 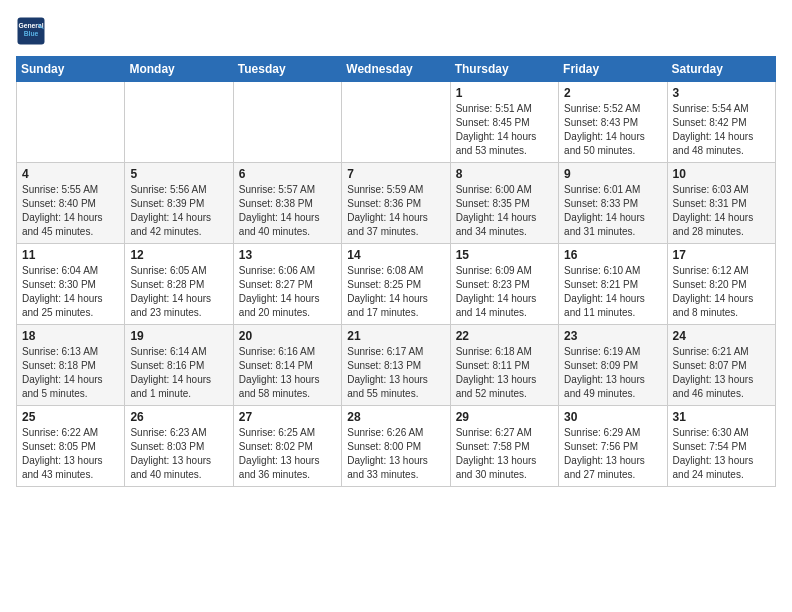 What do you see at coordinates (722, 174) in the screenshot?
I see `day-number: 10` at bounding box center [722, 174].